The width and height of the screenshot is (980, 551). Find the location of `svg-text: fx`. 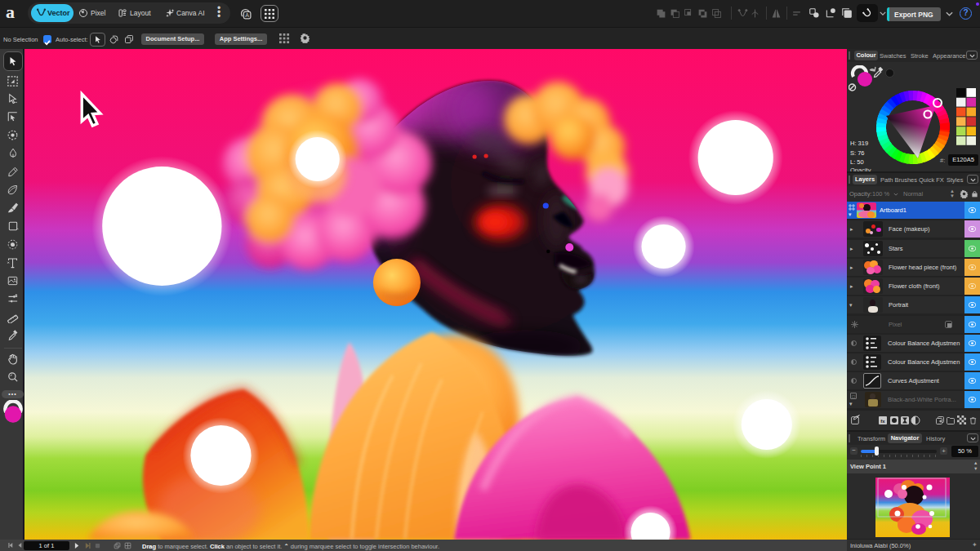

svg-text: fx is located at coordinates (883, 421).